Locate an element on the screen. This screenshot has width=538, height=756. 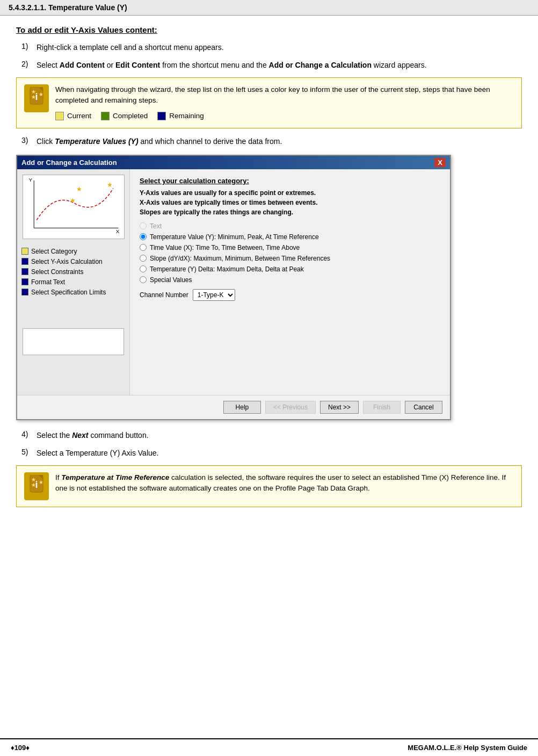
legend-completed-label: Completed is located at coordinates (130, 116).